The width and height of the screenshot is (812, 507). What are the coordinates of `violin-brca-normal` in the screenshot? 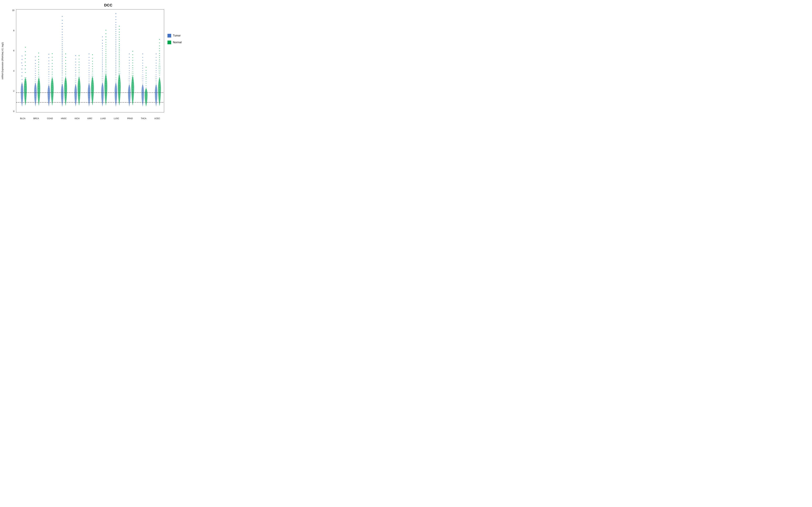 It's located at (39, 79).